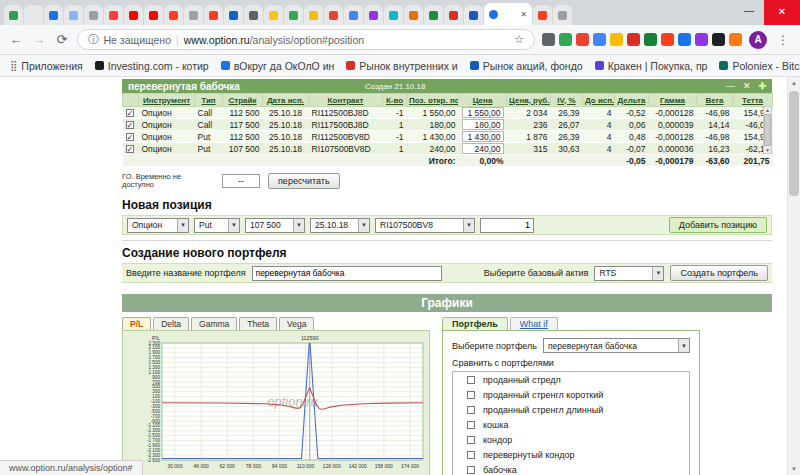  I want to click on column-header: Поз. откр. по, so click(433, 100).